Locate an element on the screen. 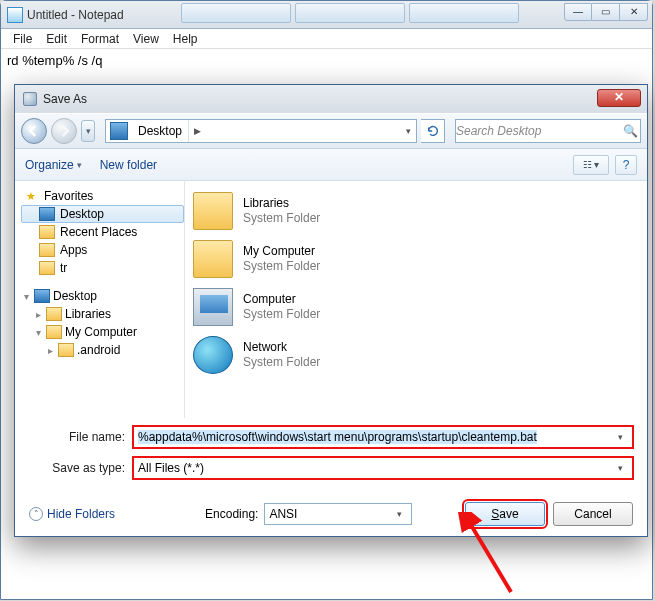 Image resolution: width=655 pixels, height=601 pixels. list-item: NetworkSystem Folder is located at coordinates (416, 355).